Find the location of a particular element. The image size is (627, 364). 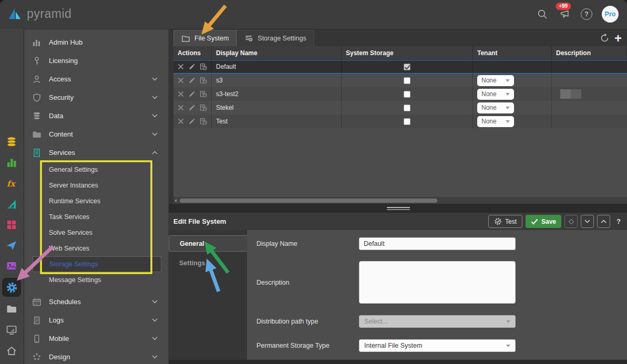

submenu-item-solve-services: Solve Services is located at coordinates (96, 233).